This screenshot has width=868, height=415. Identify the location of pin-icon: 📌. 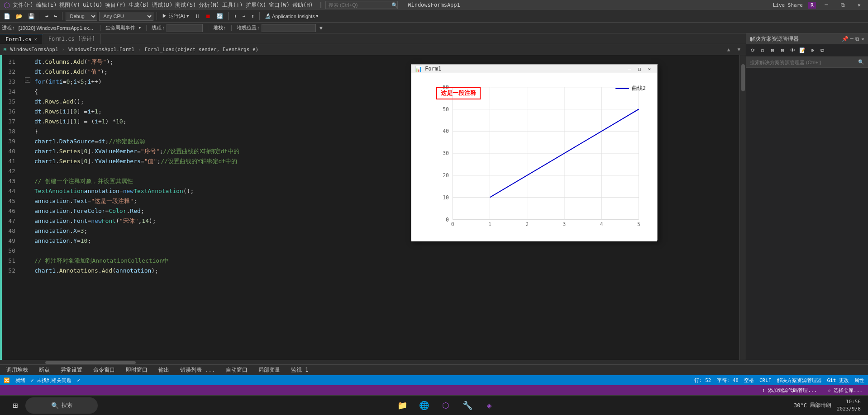
(845, 39).